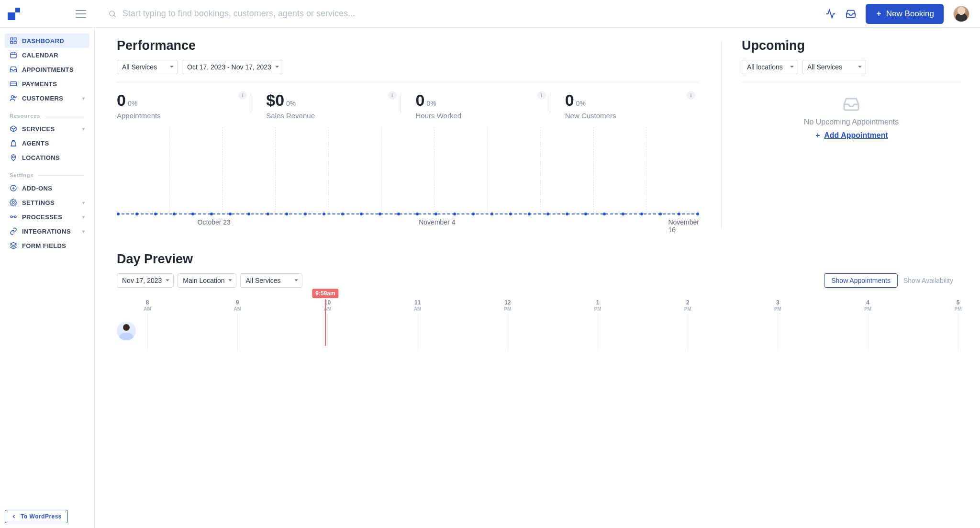 This screenshot has width=980, height=528. What do you see at coordinates (207, 281) in the screenshot?
I see `daypreview-location-select: Main Location` at bounding box center [207, 281].